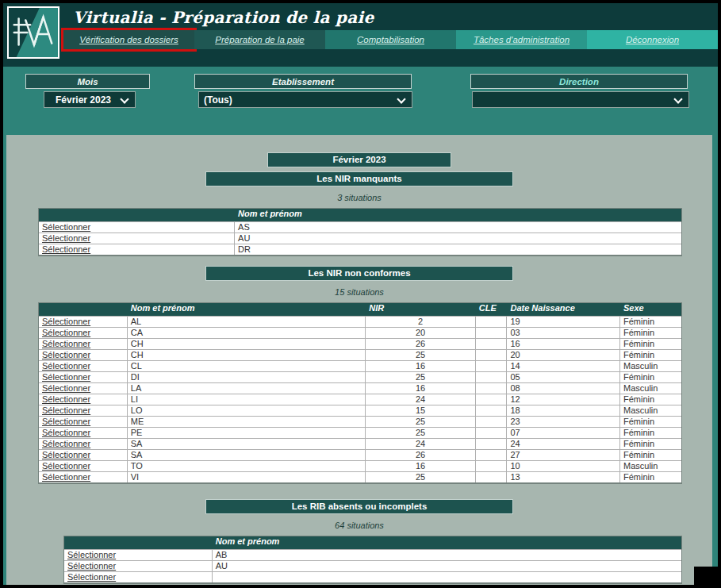  What do you see at coordinates (218, 100) in the screenshot?
I see `etablissement-select-value: (Tous)` at bounding box center [218, 100].